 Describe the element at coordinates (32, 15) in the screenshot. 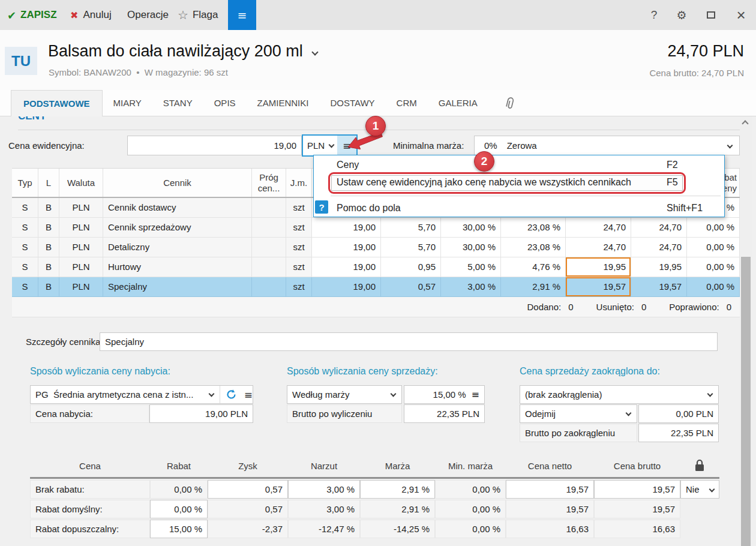

I see `save-button: ✔ ZAPISZ` at that location.